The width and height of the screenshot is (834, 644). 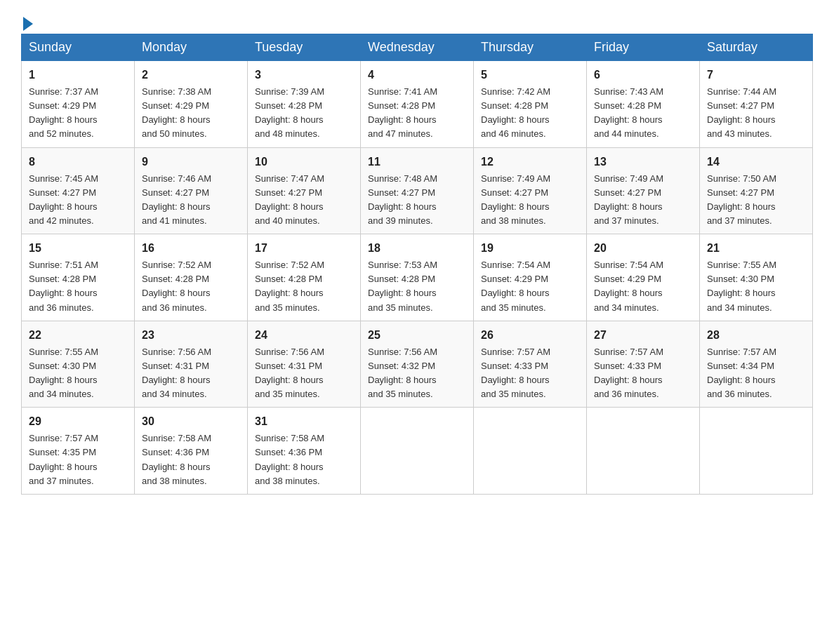 What do you see at coordinates (643, 75) in the screenshot?
I see `day-number: 6` at bounding box center [643, 75].